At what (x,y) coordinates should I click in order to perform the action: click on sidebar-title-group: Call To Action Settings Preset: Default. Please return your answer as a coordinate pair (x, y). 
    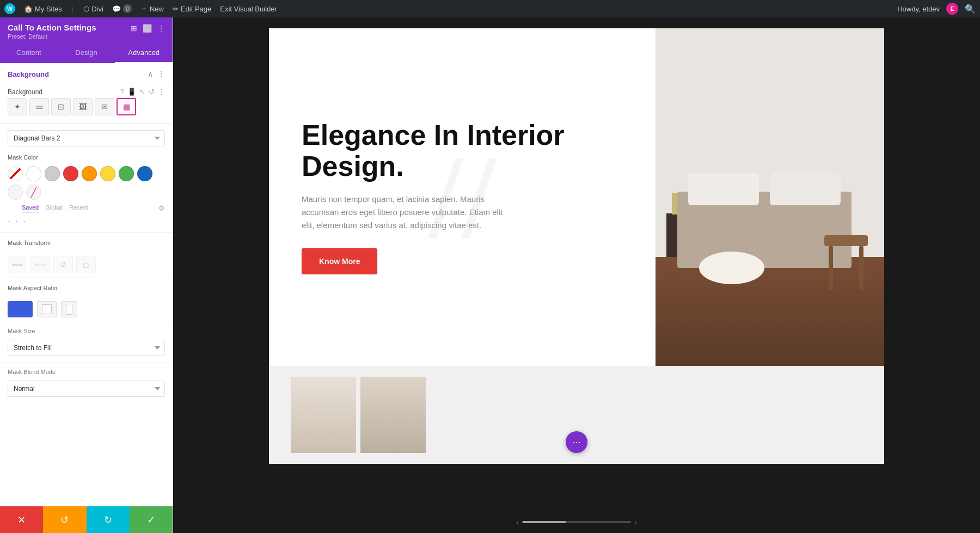
    Looking at the image, I should click on (52, 32).